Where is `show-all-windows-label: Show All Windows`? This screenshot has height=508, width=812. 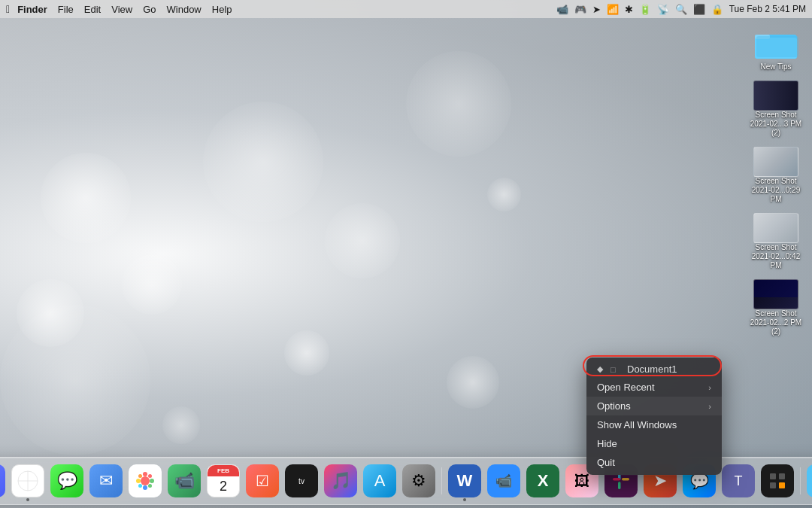 show-all-windows-label: Show All Windows is located at coordinates (654, 424).